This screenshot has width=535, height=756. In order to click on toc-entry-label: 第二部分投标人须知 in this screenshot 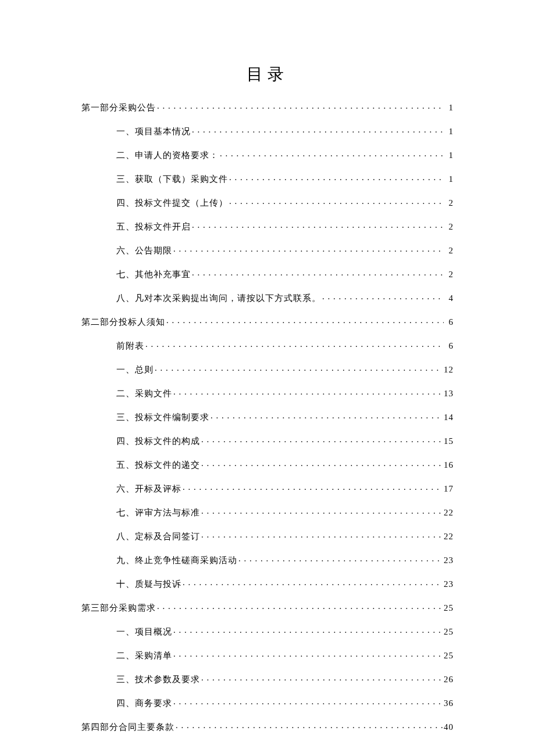, I will do `click(123, 322)`.